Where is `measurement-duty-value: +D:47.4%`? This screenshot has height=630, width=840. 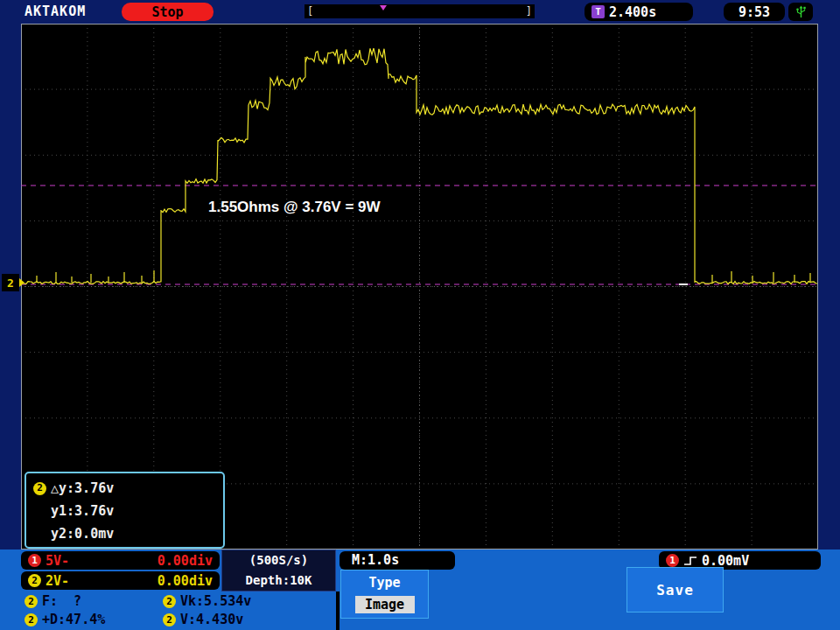
measurement-duty-value: +D:47.4% is located at coordinates (74, 620).